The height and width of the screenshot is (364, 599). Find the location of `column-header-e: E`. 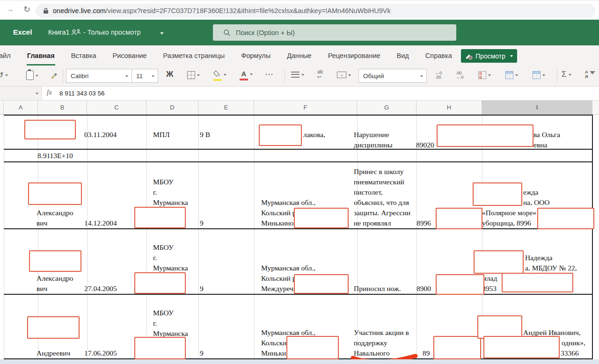

column-header-e: E is located at coordinates (226, 108).